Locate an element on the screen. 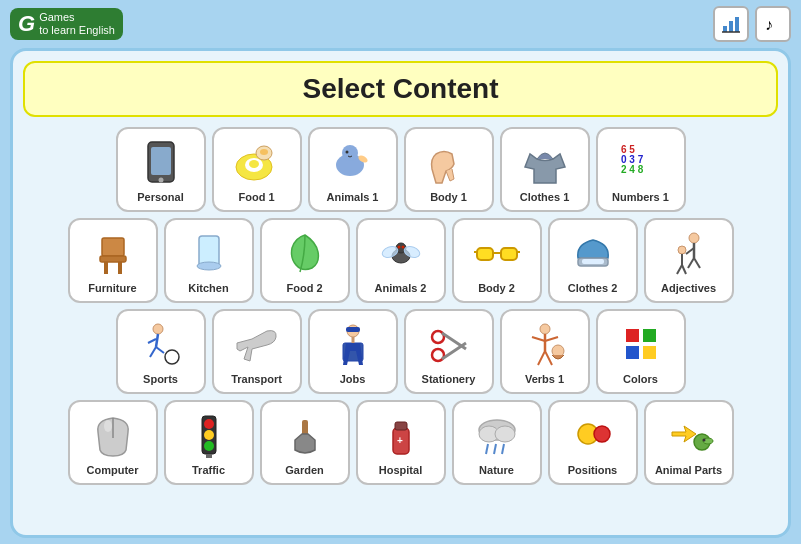 This screenshot has width=801, height=544. btn-sports: Sports is located at coordinates (161, 352).